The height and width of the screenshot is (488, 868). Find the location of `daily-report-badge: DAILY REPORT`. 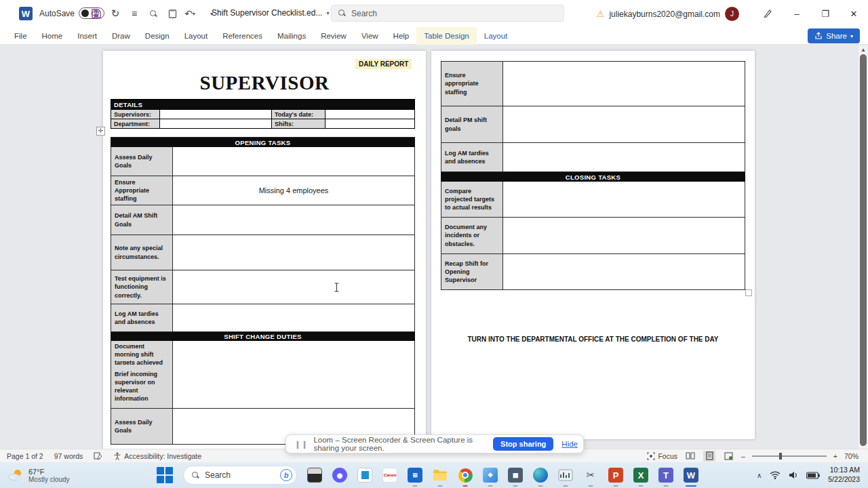

daily-report-badge: DAILY REPORT is located at coordinates (384, 64).